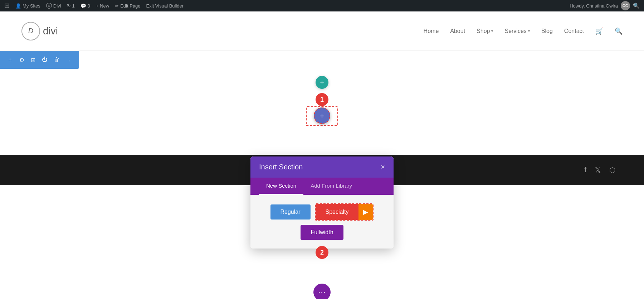 This screenshot has width=644, height=299. I want to click on site-nav: Home About Shop ▾ Services ▾ Blog Contac…, so click(523, 31).